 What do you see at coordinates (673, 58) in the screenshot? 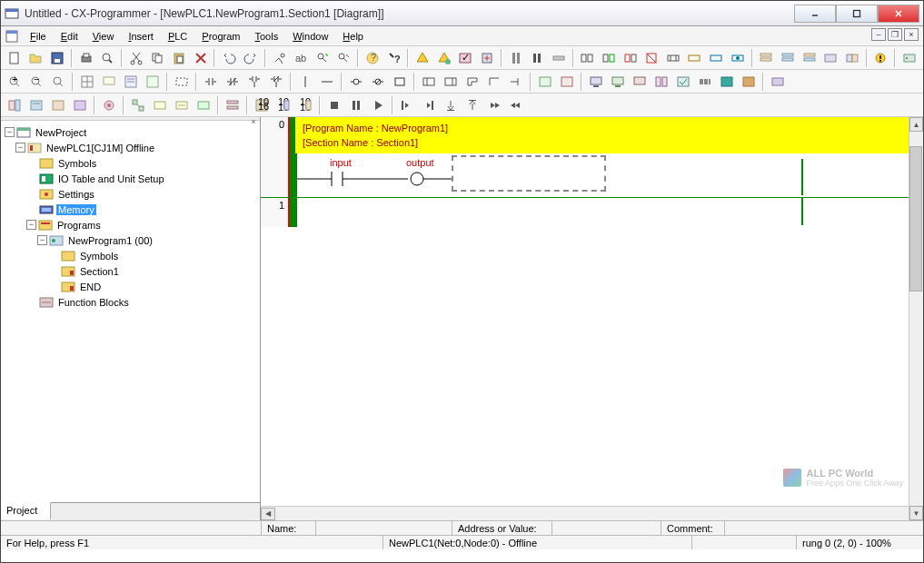
I see `element-button-e` at bounding box center [673, 58].